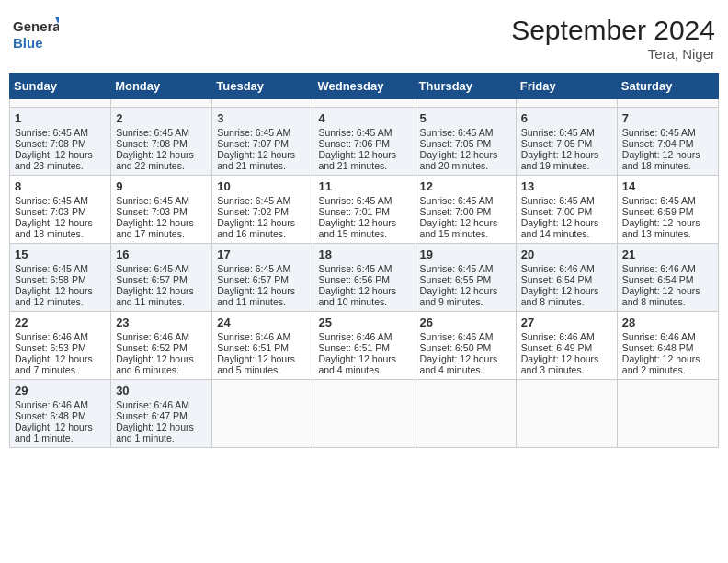 The image size is (728, 563). What do you see at coordinates (61, 254) in the screenshot?
I see `day-number: 15` at bounding box center [61, 254].